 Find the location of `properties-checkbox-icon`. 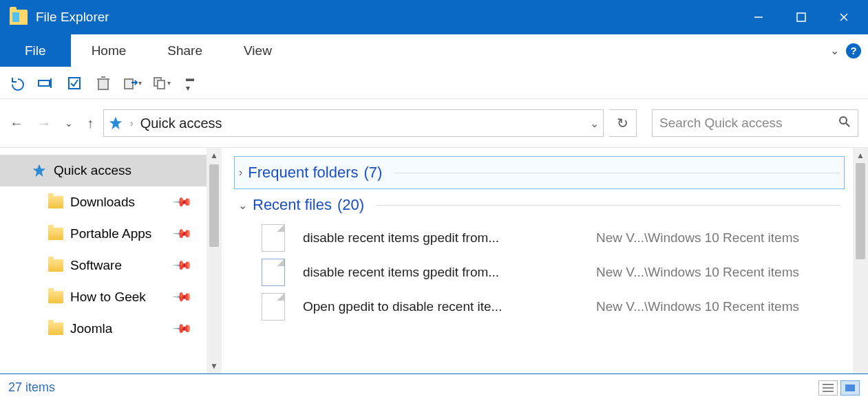

properties-checkbox-icon is located at coordinates (74, 83).